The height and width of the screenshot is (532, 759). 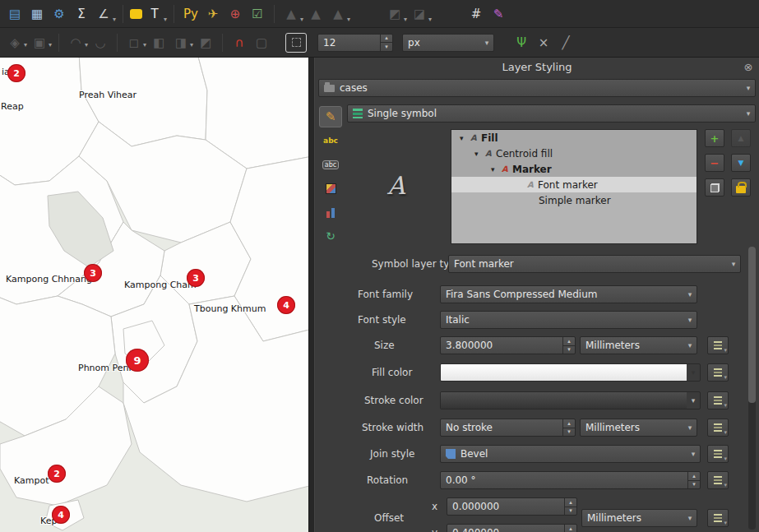 I want to click on map-theme-icon: ☑, so click(x=257, y=14).